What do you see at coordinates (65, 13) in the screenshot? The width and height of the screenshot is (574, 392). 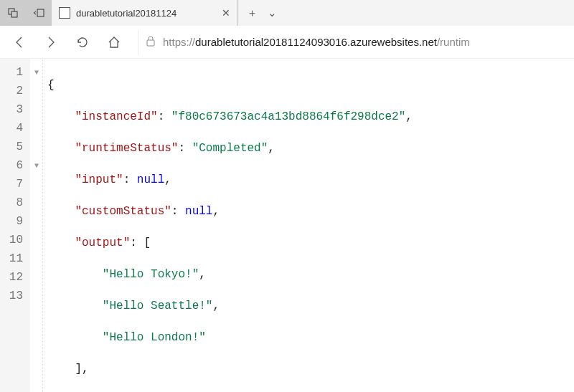 I see `page-favicon-icon` at bounding box center [65, 13].